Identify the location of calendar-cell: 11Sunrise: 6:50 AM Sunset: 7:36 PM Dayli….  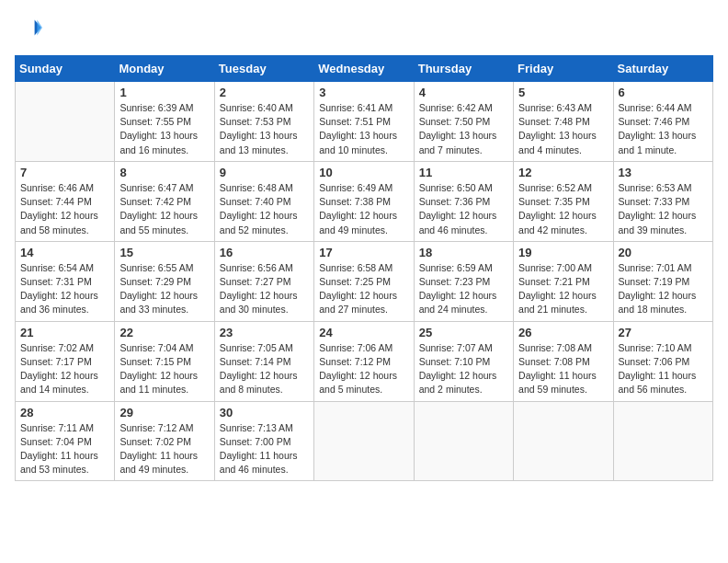
(463, 201).